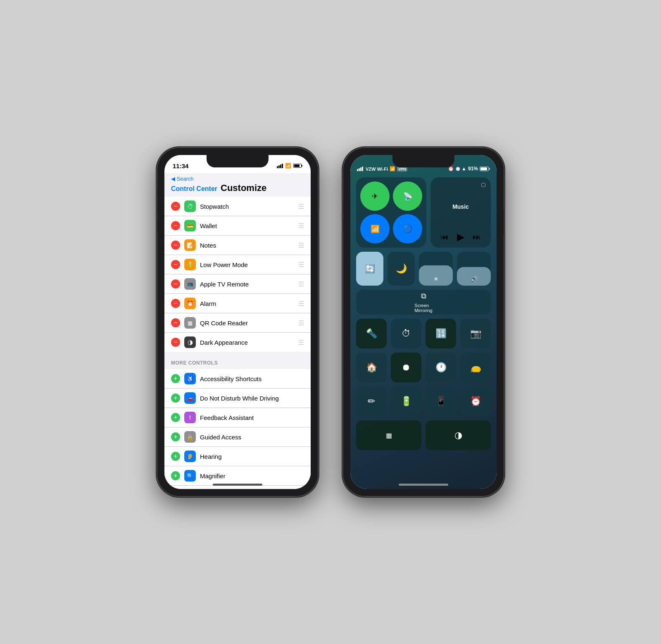 The height and width of the screenshot is (644, 661). I want to click on list-item: + 🚗 Do Not Disturb While Driving, so click(238, 398).